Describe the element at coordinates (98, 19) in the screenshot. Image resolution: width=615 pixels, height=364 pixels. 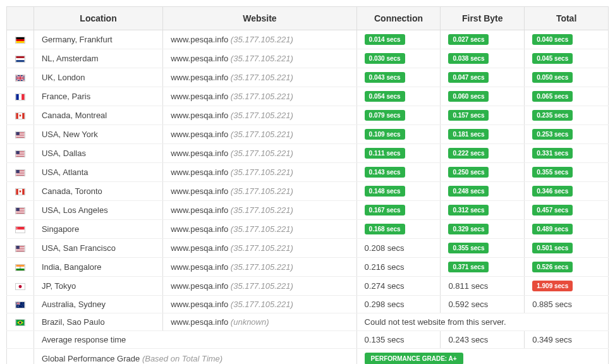
I see `header-location: Location` at that location.